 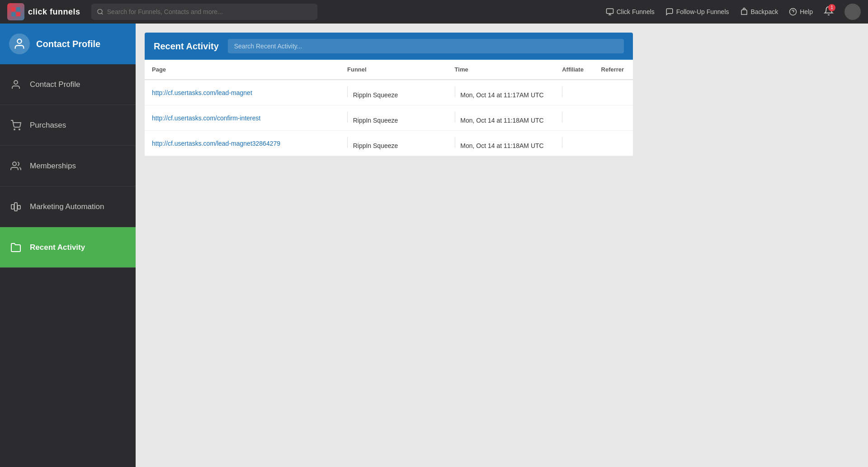 I want to click on sidebar-item-recent-activity-label: Recent Activity, so click(x=57, y=248).